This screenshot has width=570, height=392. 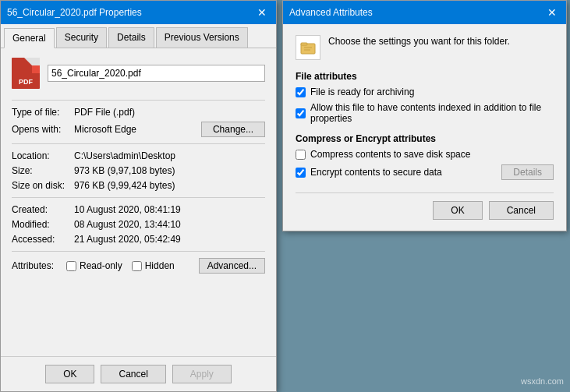 I want to click on properties-title: 56_Circular_2020.pdf Properties, so click(x=75, y=12).